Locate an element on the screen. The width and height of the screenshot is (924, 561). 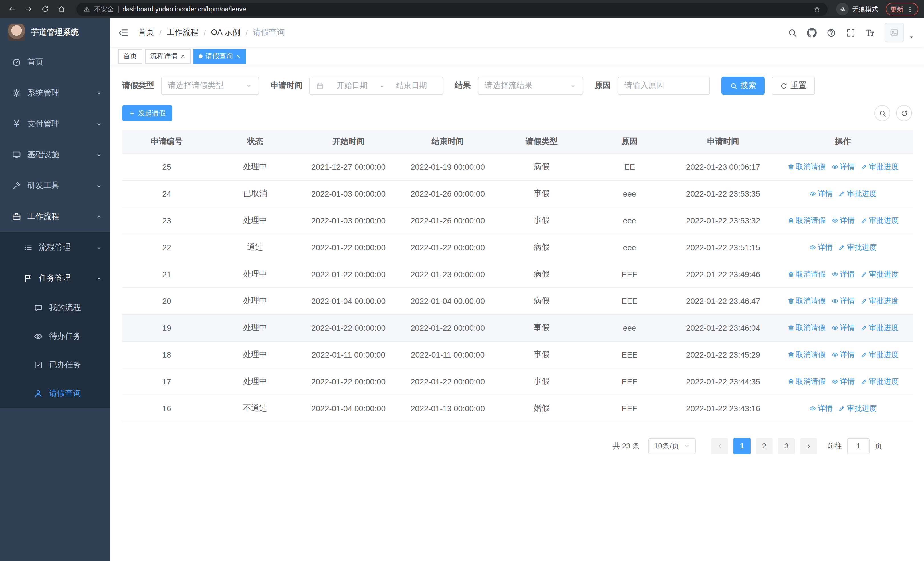
tab-home: 首页 is located at coordinates (130, 56).